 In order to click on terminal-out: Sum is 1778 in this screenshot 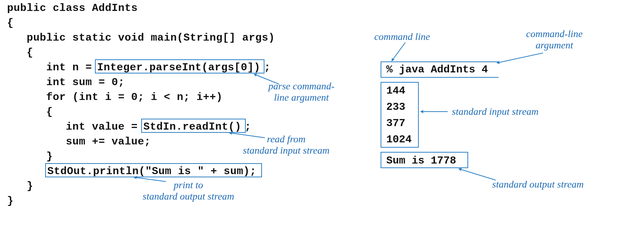, I will do `click(421, 161)`.